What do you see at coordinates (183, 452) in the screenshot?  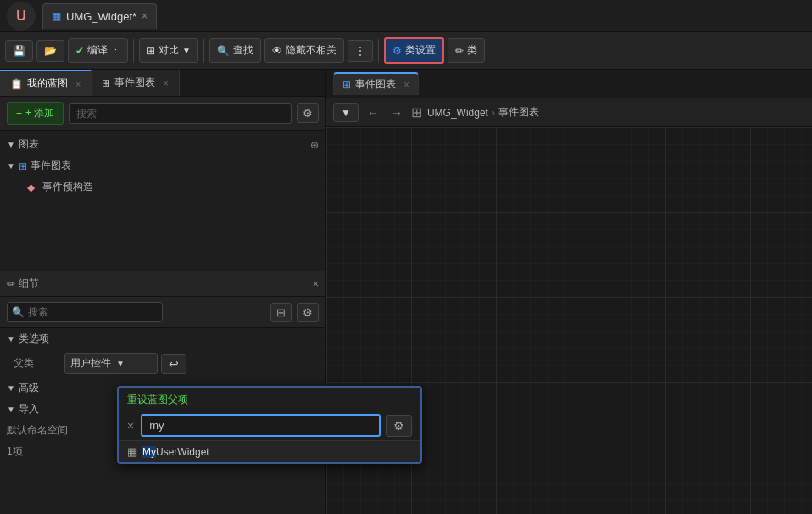 I see `popup-result-suffix: UserWidget` at bounding box center [183, 452].